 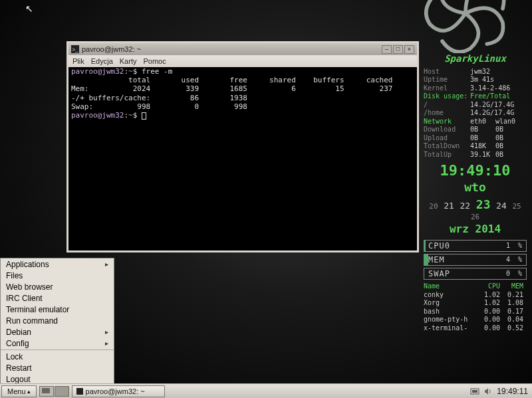 I want to click on value-tu-eth: 39.1K, so click(x=483, y=155).